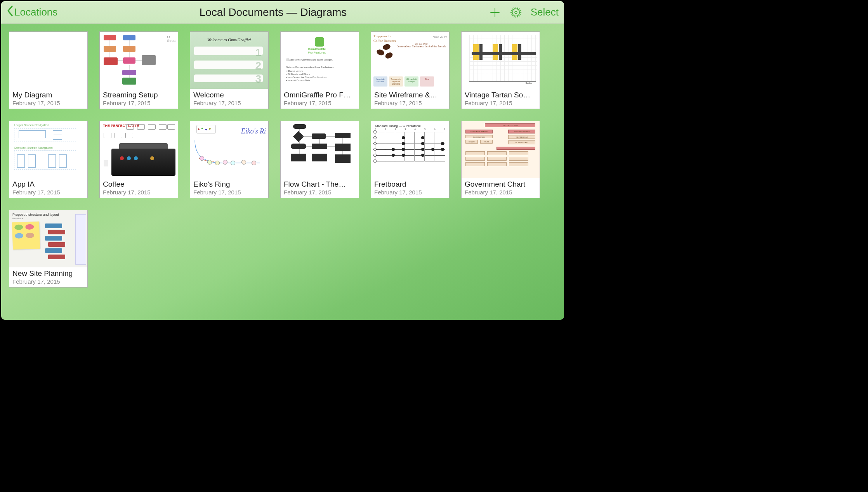 The height and width of the screenshot is (492, 868). Describe the element at coordinates (273, 12) in the screenshot. I see `page-title: Local Documents — Diagrams` at that location.